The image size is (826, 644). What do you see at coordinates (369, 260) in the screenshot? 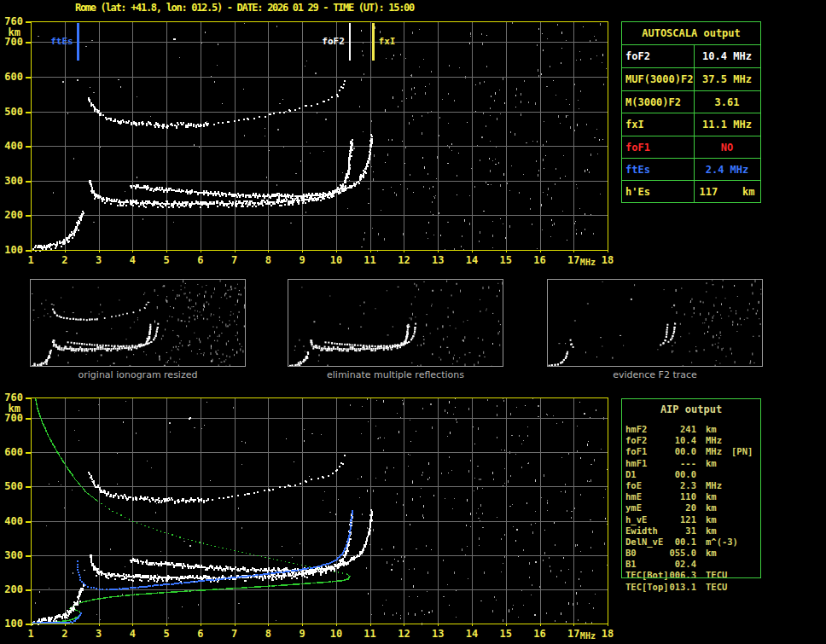
I see `svg-text: 11` at bounding box center [369, 260].